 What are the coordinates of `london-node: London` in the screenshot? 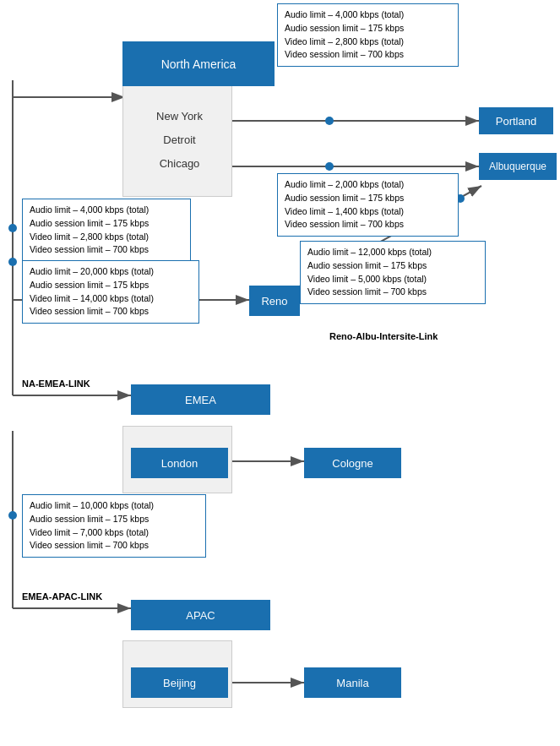 It's located at (179, 463).